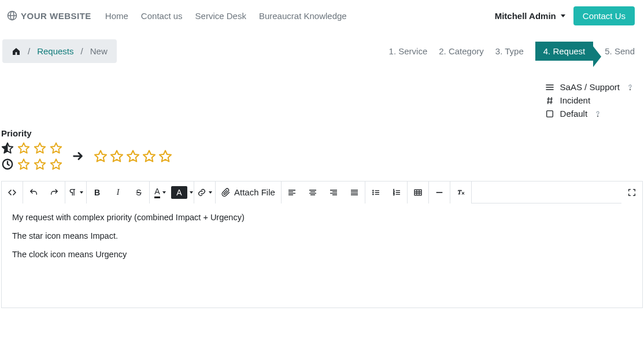 The image size is (644, 337). I want to click on align-right-button, so click(334, 192).